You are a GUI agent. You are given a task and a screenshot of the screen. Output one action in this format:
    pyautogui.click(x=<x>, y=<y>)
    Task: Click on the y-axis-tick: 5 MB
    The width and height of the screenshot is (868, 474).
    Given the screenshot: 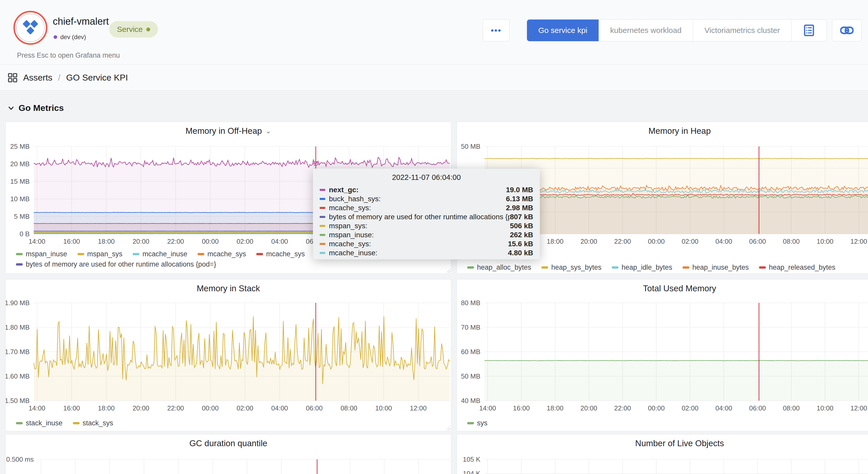 What is the action you would take?
    pyautogui.click(x=22, y=216)
    